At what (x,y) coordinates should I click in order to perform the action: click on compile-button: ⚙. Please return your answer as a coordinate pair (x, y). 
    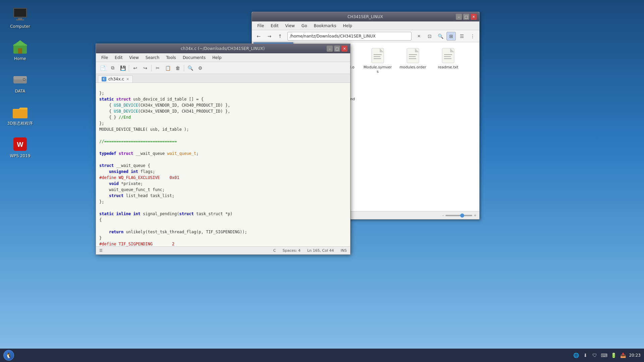
    Looking at the image, I should click on (200, 68).